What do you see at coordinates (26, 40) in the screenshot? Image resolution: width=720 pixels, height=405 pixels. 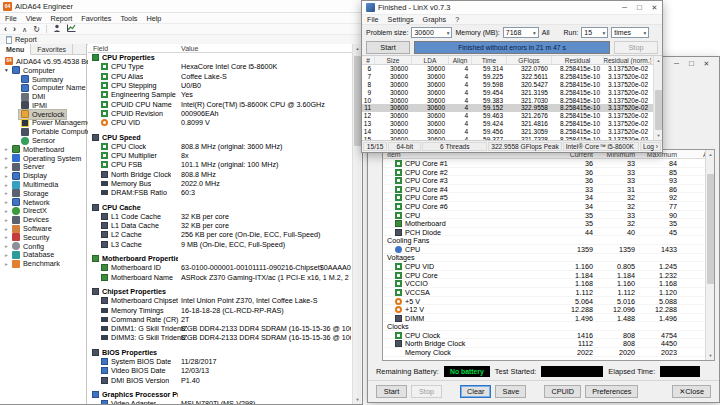 I see `report-button: Report` at bounding box center [26, 40].